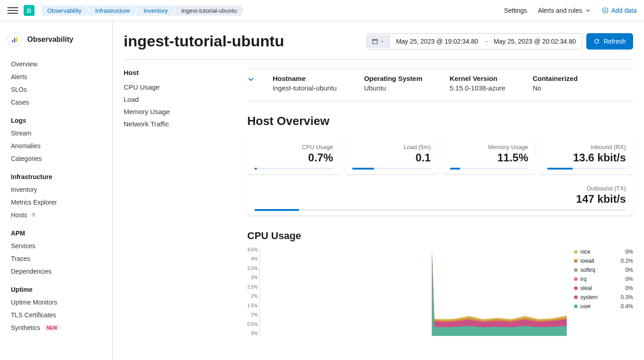 The image size is (644, 360). Describe the element at coordinates (619, 10) in the screenshot. I see `add-data-link: Add data` at that location.